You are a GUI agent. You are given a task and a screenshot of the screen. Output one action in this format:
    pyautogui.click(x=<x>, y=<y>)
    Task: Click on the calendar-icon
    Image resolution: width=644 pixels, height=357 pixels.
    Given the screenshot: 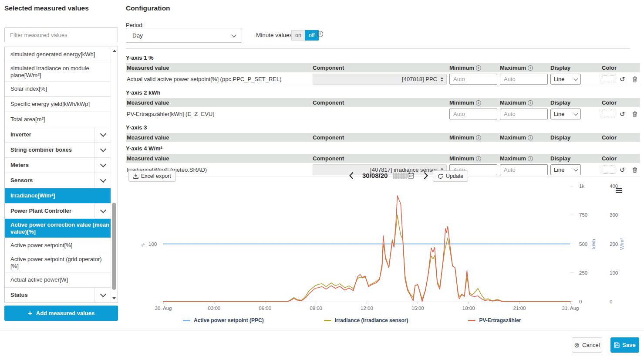 What is the action you would take?
    pyautogui.click(x=411, y=175)
    